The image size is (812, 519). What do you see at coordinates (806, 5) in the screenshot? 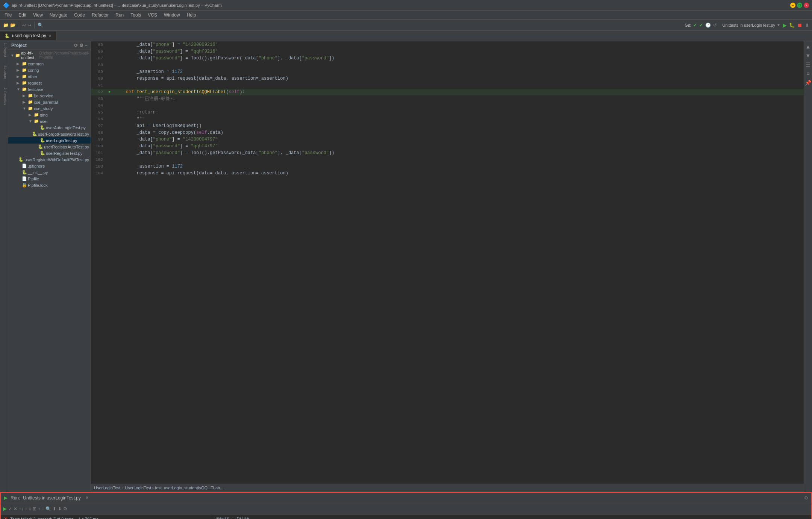
I see `close-button: ×` at bounding box center [806, 5].